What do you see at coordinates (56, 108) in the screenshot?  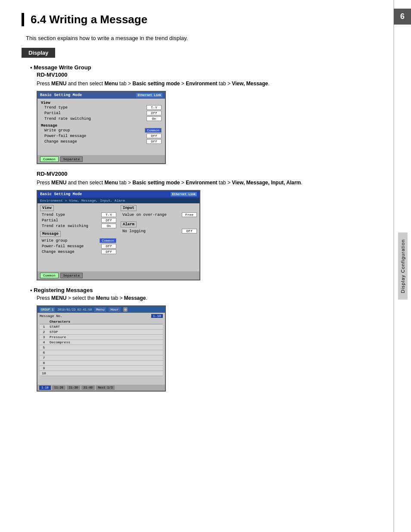 I see `trend-type-label: Trend type` at bounding box center [56, 108].